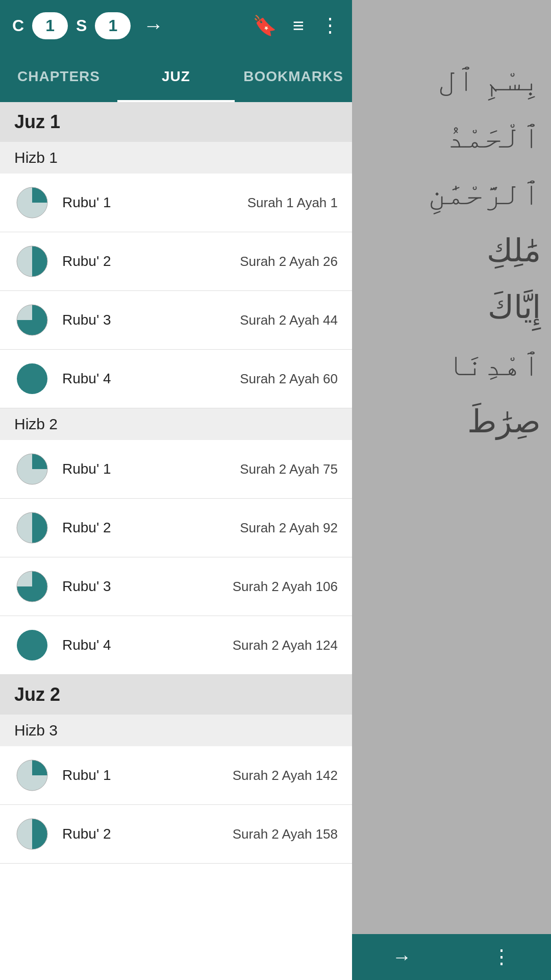 This screenshot has height=980, width=551. Describe the element at coordinates (502, 957) in the screenshot. I see `bottom-more-icon: ⋮` at that location.